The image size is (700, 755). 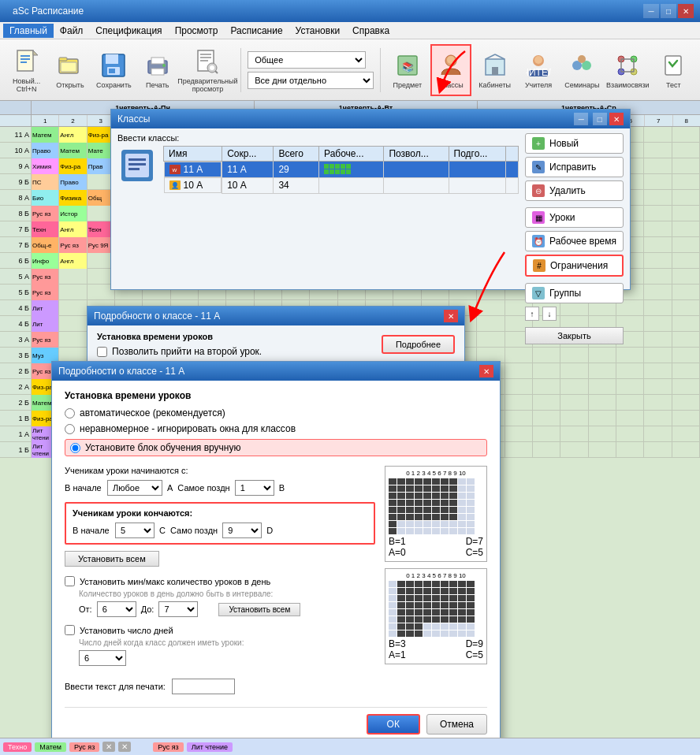 I want to click on down-btn: ↓, so click(x=549, y=314).